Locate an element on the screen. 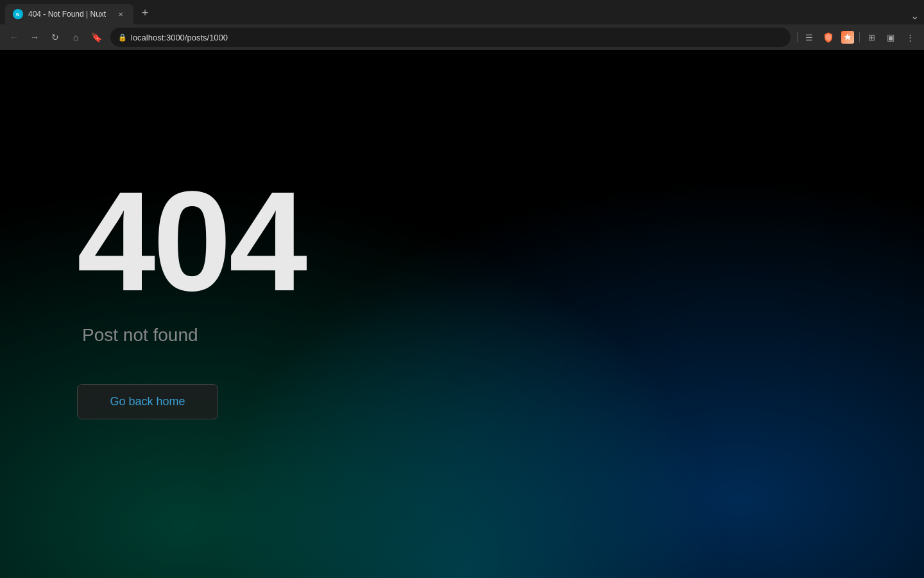  forward-button: → is located at coordinates (35, 37).